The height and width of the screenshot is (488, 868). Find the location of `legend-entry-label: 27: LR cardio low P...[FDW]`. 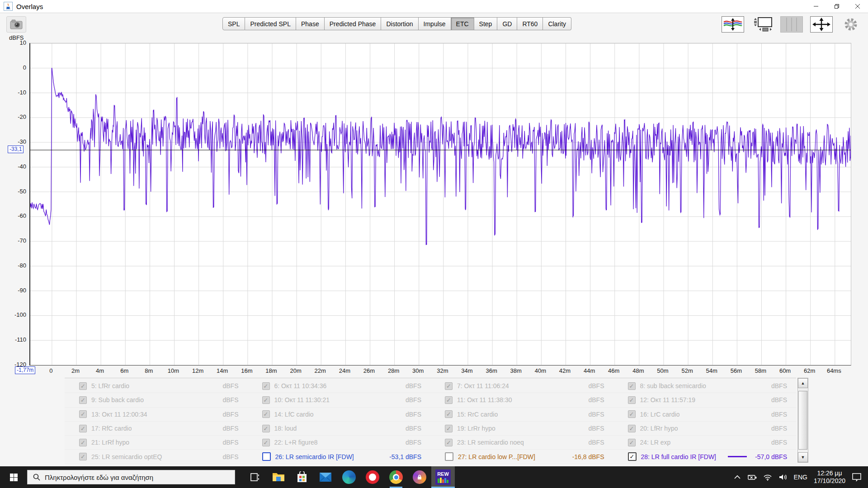

legend-entry-label: 27: LR cardio low P...[FDW] is located at coordinates (496, 457).